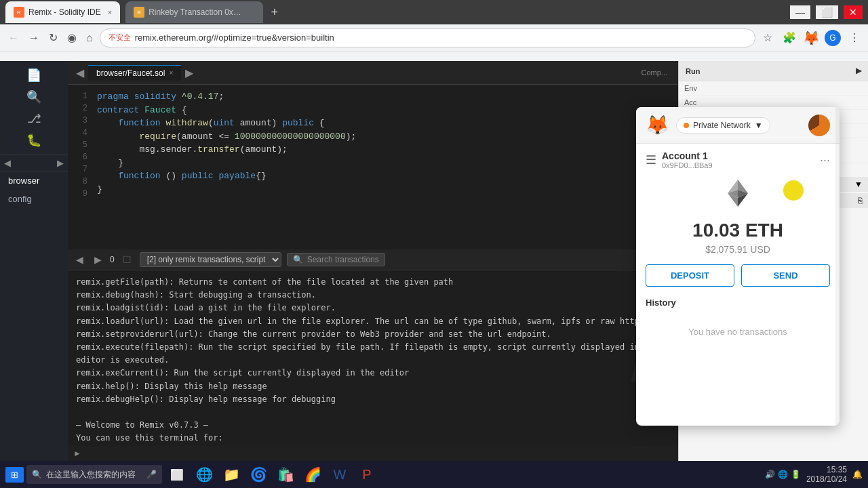 This screenshot has height=488, width=868. I want to click on compile-header: Comp..., so click(654, 73).